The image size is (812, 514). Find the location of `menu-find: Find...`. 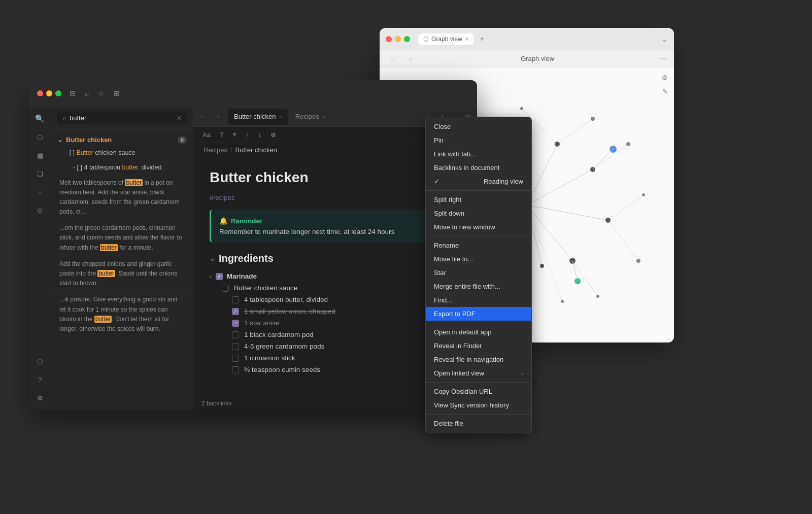

menu-find: Find... is located at coordinates (479, 300).